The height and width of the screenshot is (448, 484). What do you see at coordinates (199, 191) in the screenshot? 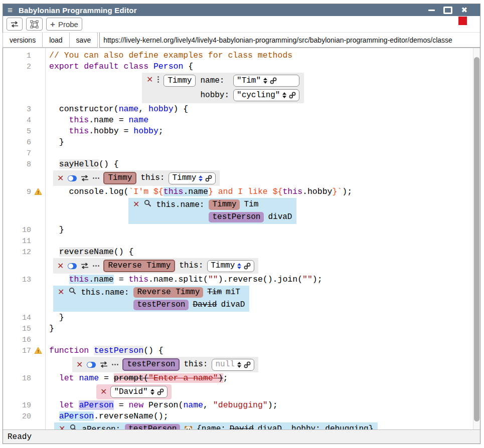
I see `code-line: console.log(`I'm ${this.name} and I like…` at bounding box center [199, 191].